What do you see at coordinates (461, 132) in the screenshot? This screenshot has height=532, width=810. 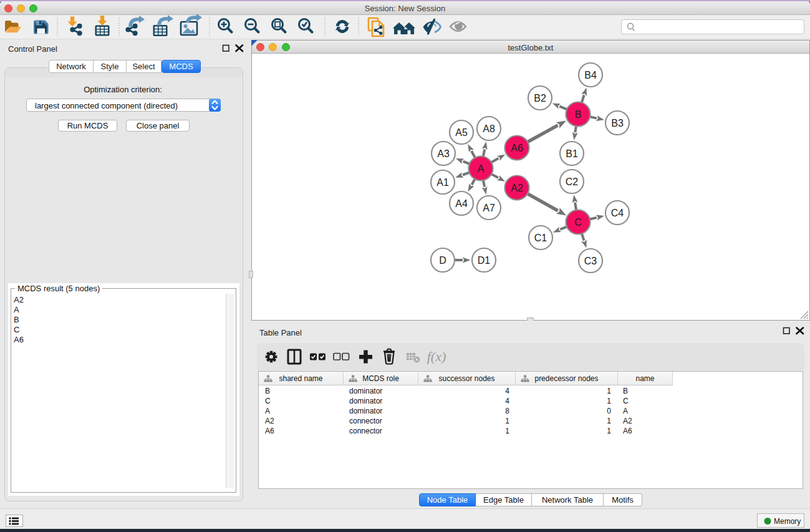 I see `svg-text: A5` at bounding box center [461, 132].